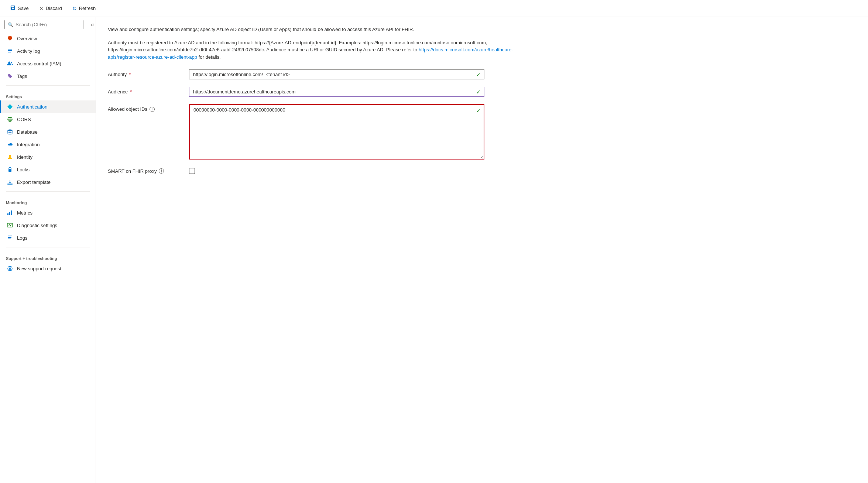  What do you see at coordinates (337, 75) in the screenshot?
I see `authority-input` at bounding box center [337, 75].